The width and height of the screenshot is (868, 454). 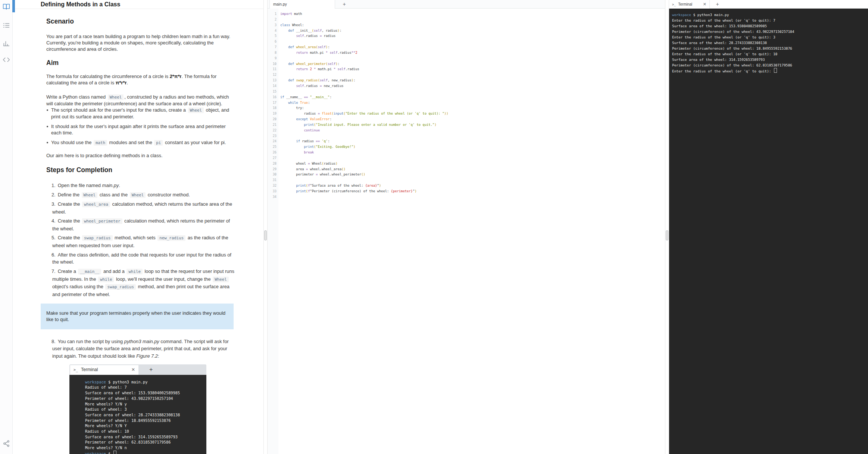 What do you see at coordinates (140, 170) in the screenshot?
I see `steps-heading: Steps for Completion` at bounding box center [140, 170].